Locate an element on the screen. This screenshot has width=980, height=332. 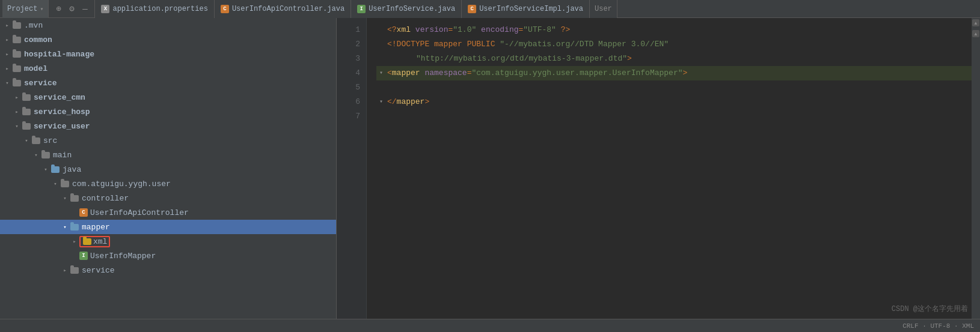
java-file-icon-c: C is located at coordinates (225, 9).